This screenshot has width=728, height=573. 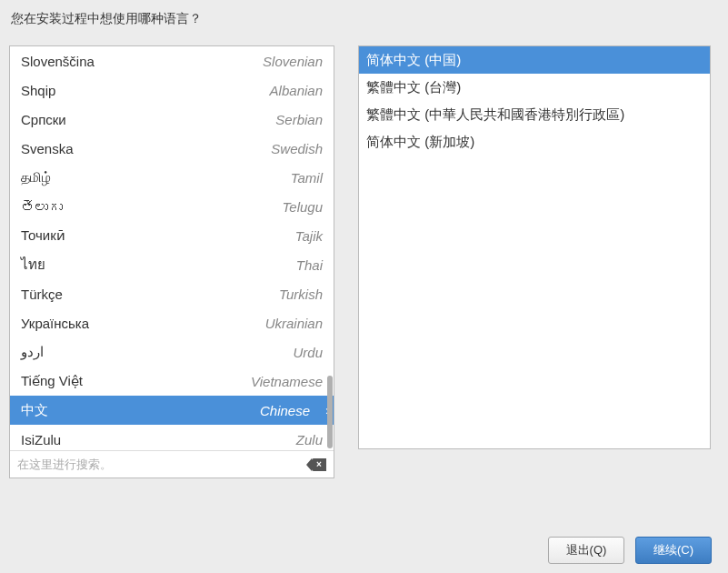 I want to click on language-native-label: IsiZulu, so click(x=41, y=440).